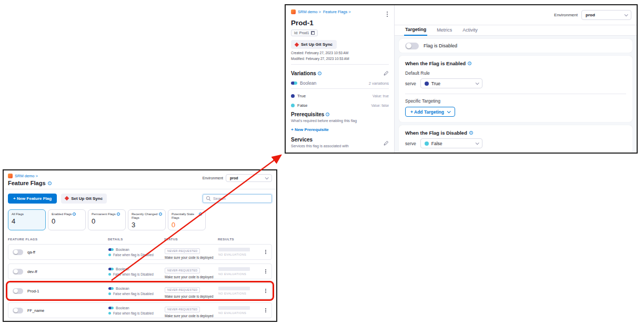  What do you see at coordinates (304, 33) in the screenshot?
I see `flag-id-chip: Id: Prod1` at bounding box center [304, 33].